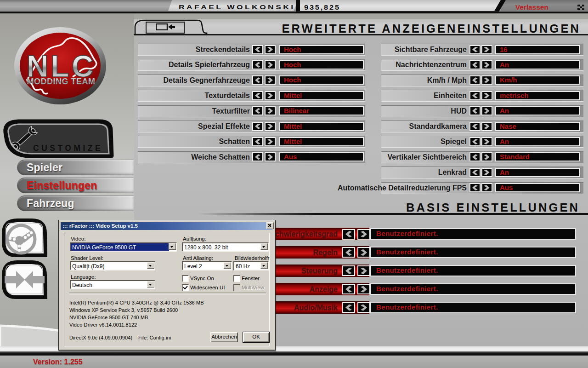 The height and width of the screenshot is (368, 588). I want to click on svg-text: MODDING TEAM, so click(62, 81).